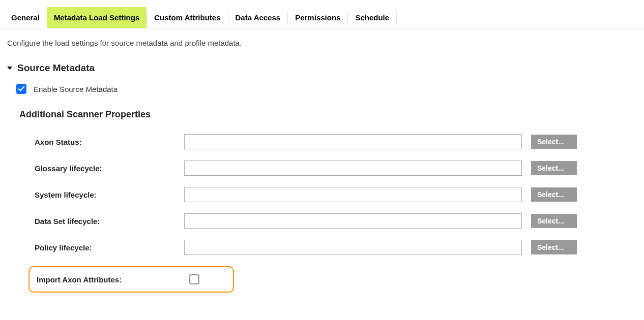 Image resolution: width=644 pixels, height=320 pixels. I want to click on system-lifecycle-label: System lifecycle:, so click(109, 195).